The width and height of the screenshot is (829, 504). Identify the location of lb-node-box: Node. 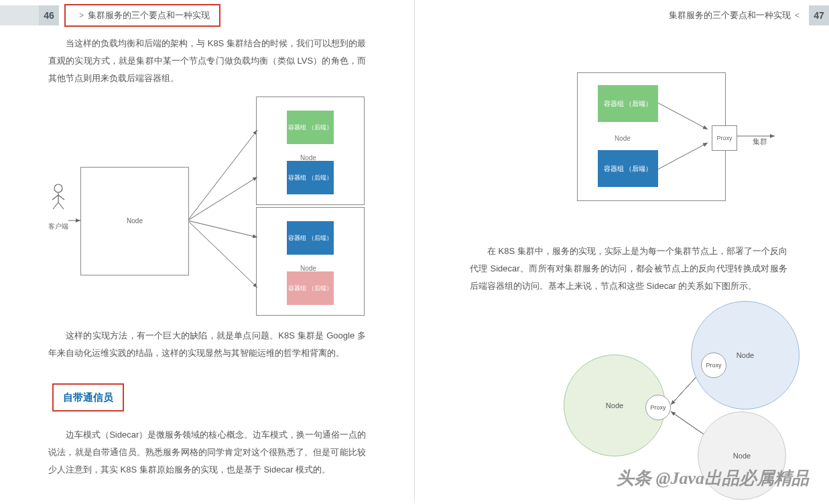
(135, 221).